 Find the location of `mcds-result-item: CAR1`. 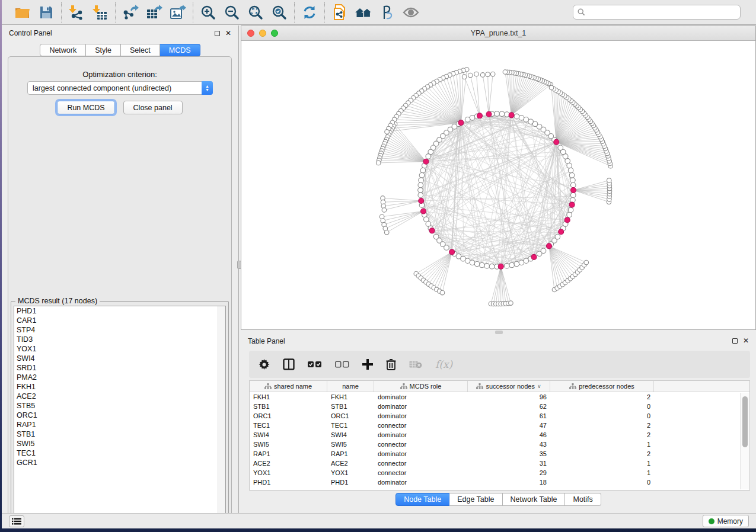

mcds-result-item: CAR1 is located at coordinates (120, 321).